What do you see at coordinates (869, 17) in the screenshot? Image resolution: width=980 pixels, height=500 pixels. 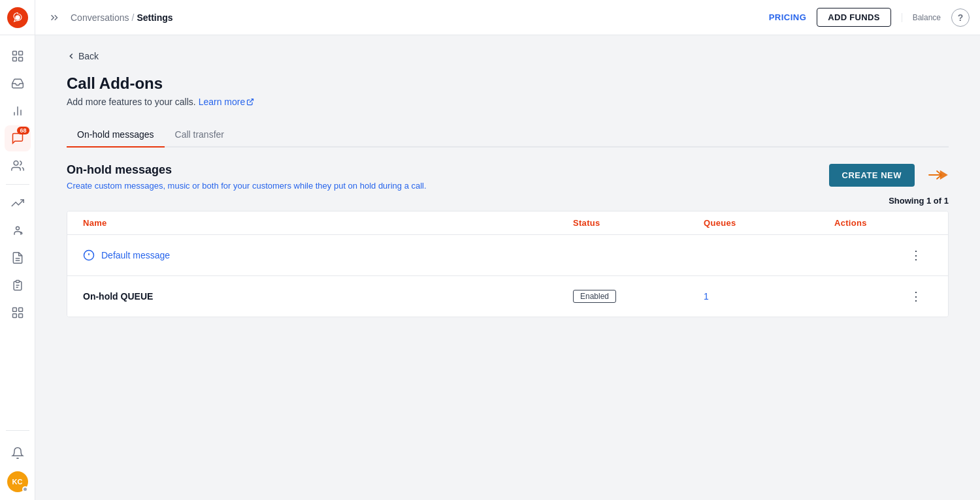 I see `topbar-right: PRICING ADD FUNDS Balance ?` at bounding box center [869, 17].